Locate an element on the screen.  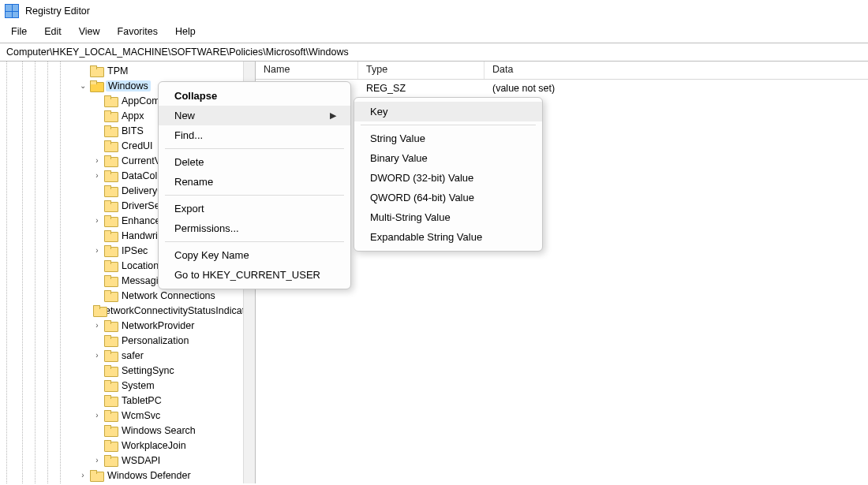
col-name: Name is located at coordinates (307, 70).